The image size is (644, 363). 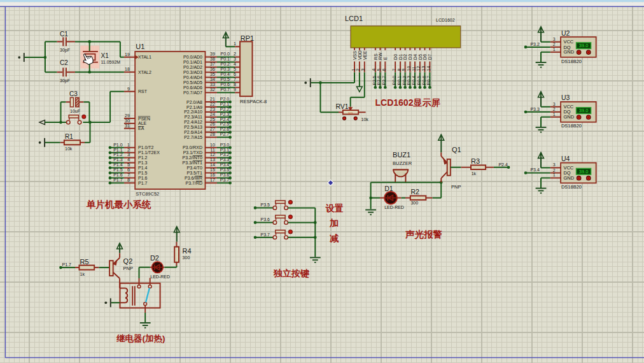 I want to click on svg-text: P2.4, so click(x=503, y=164).